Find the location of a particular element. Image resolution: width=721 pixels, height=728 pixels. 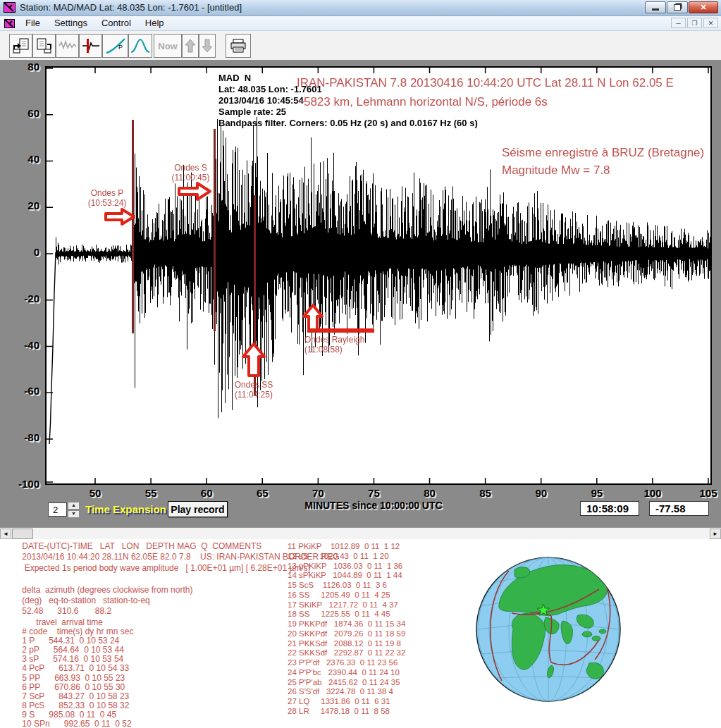

spinner-up-button: ▲ is located at coordinates (73, 506).